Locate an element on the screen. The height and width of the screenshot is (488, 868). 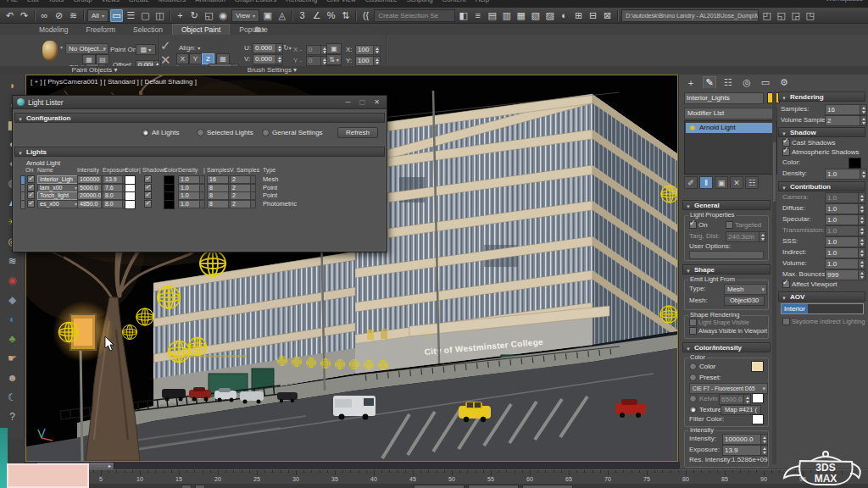
align-y-button: Y is located at coordinates (195, 59).